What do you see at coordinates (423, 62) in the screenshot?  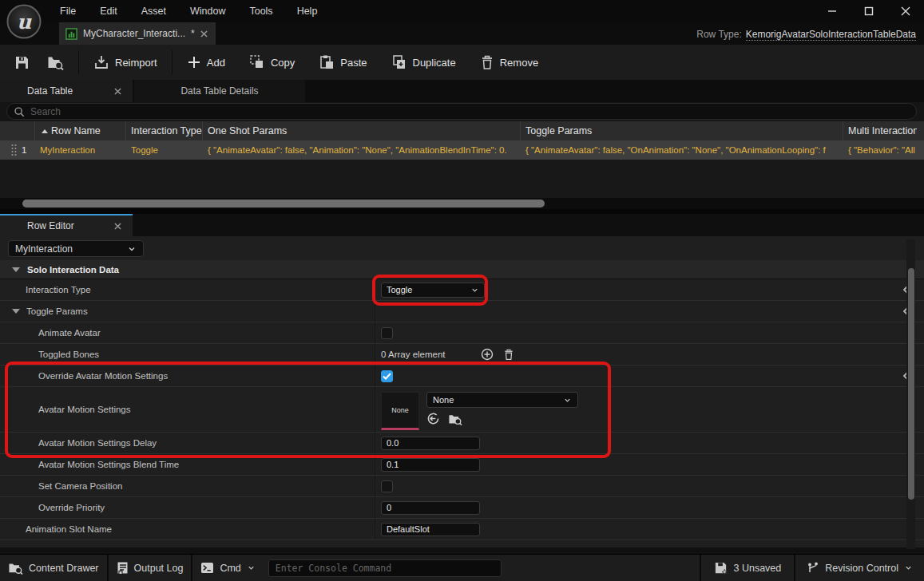 I see `duplicate-row-button: Duplicate` at bounding box center [423, 62].